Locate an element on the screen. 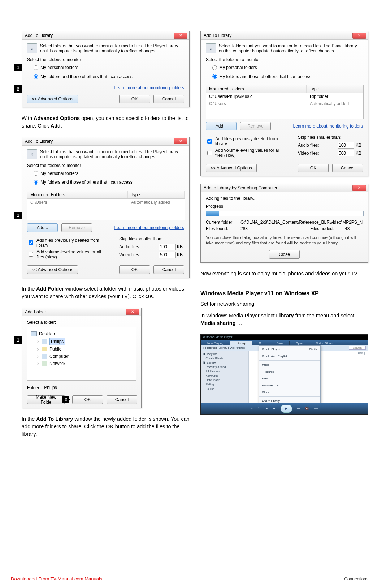  library-icon: ♫ is located at coordinates (211, 48).